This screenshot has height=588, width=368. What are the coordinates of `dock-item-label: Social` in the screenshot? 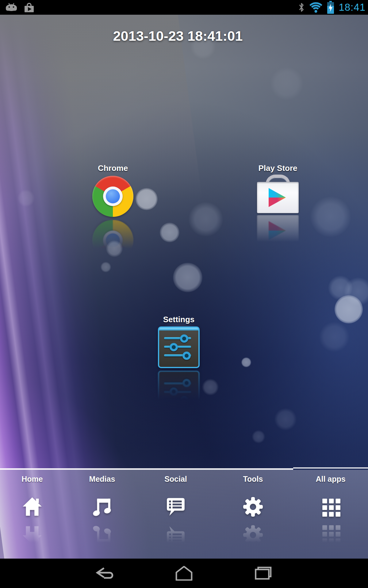 It's located at (176, 479).